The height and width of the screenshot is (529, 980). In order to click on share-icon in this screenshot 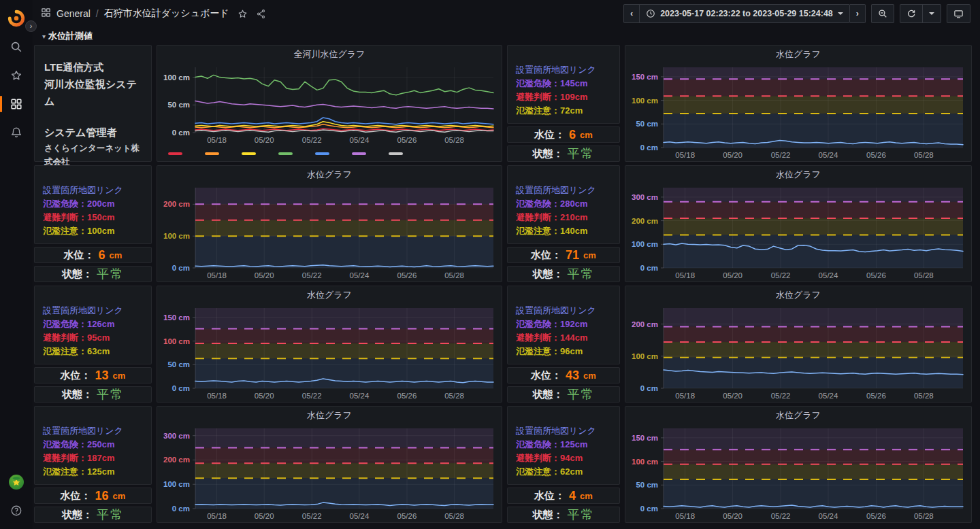, I will do `click(261, 14)`.